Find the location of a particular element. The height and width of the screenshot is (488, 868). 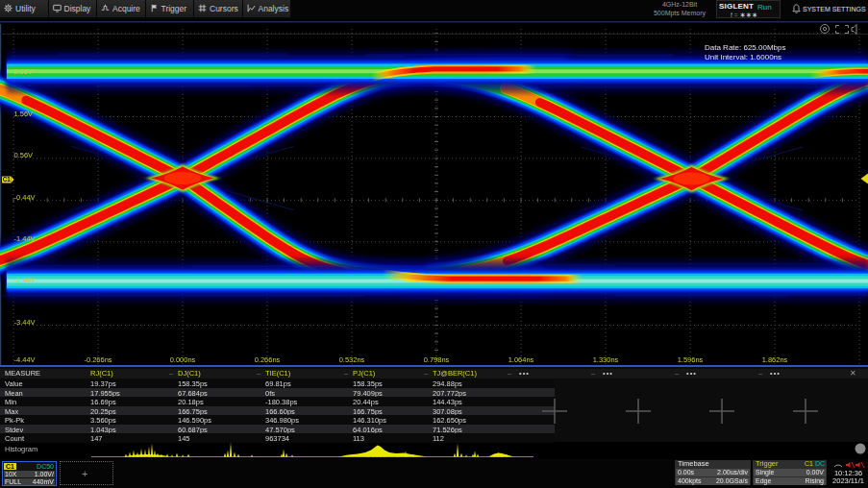

svg-text: -1.44V is located at coordinates (25, 238).